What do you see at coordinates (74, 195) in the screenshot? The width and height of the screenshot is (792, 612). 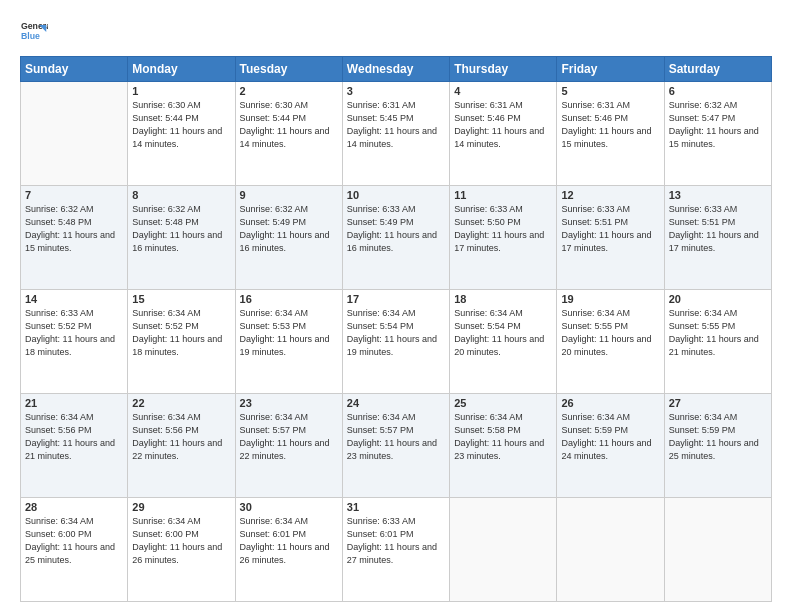 I see `day-number: 7` at bounding box center [74, 195].